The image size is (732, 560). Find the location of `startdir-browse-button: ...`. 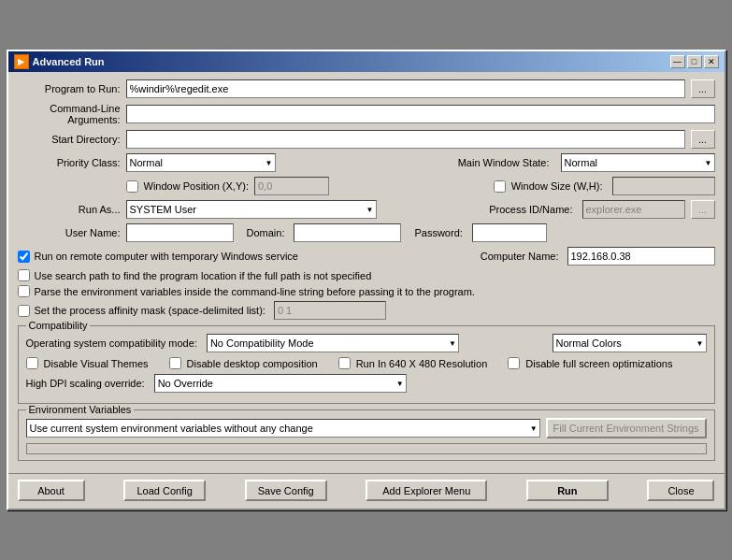

startdir-browse-button: ... is located at coordinates (703, 139).